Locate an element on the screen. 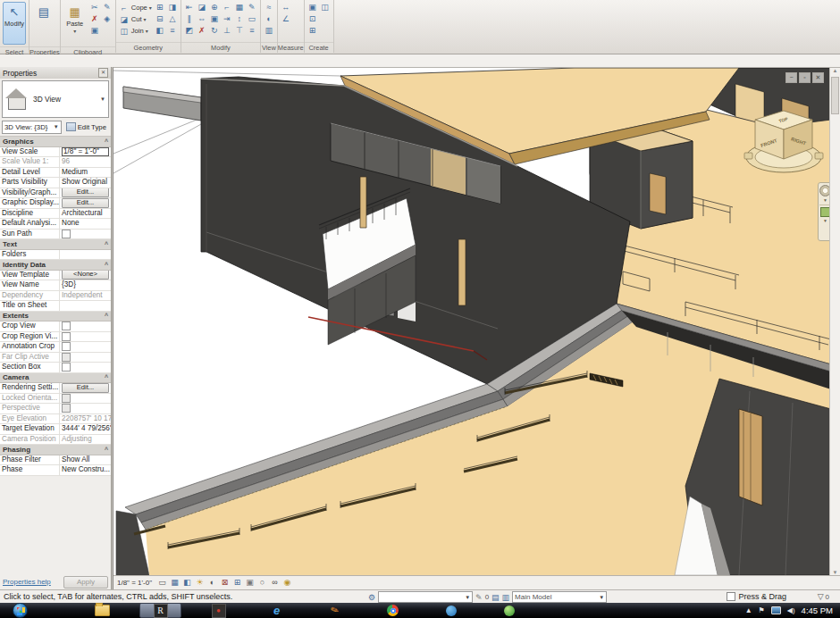  rotate-icon: ↻ is located at coordinates (214, 30).